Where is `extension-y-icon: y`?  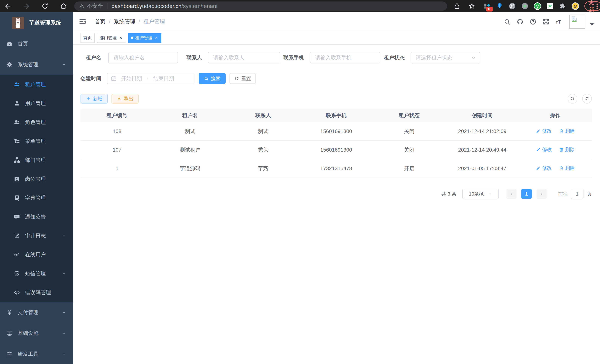 extension-y-icon: y is located at coordinates (538, 6).